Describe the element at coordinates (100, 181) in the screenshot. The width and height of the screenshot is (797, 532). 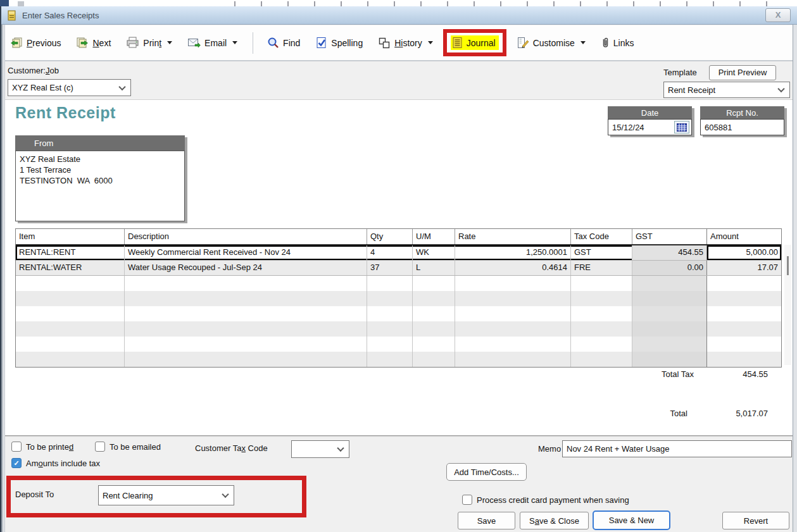
I see `from-line-3: TESTINGTON WA 6000` at that location.